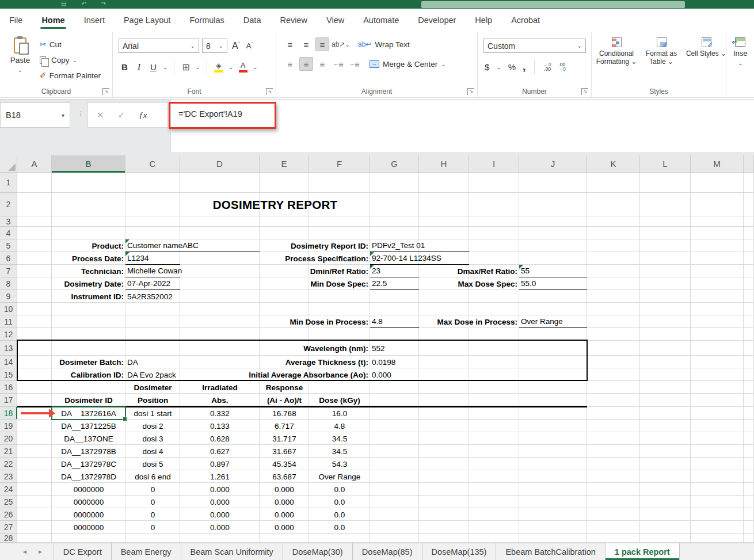 The width and height of the screenshot is (754, 560). I want to click on cell-G5: PDFv2_Test 01, so click(420, 246).